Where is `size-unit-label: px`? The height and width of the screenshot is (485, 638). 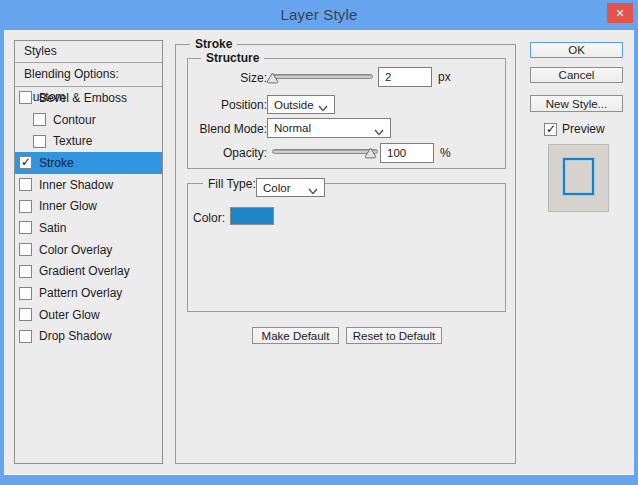
size-unit-label: px is located at coordinates (444, 77).